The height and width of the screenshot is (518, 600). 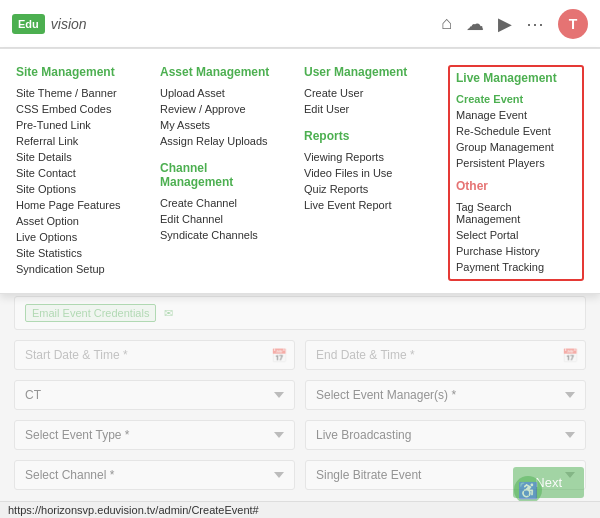 I want to click on menu-purchase-history: Purchase History, so click(x=516, y=251).